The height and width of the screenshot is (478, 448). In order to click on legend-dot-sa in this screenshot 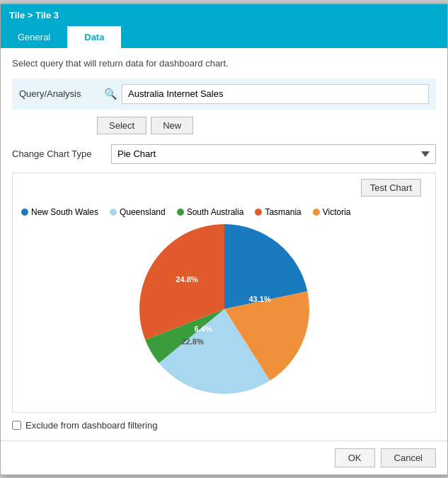, I will do `click(180, 212)`.